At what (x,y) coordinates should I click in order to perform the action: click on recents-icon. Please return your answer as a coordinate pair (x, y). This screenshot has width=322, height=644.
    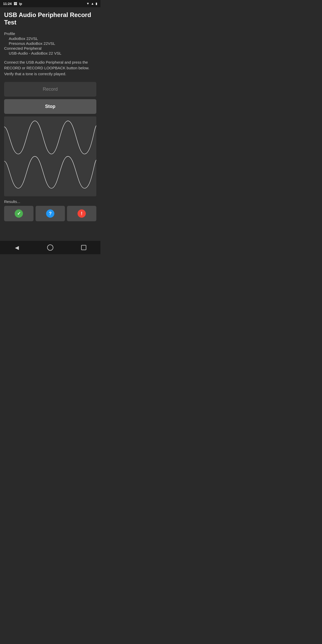
    Looking at the image, I should click on (84, 248).